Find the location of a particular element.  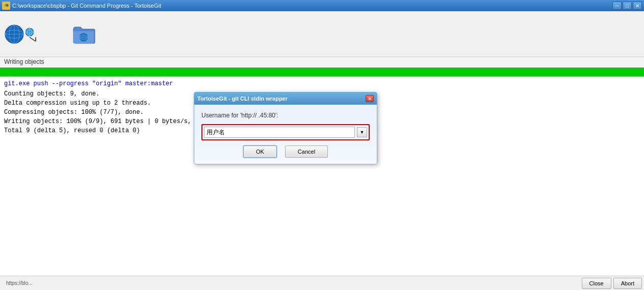

bottom-link: https://blo... is located at coordinates (19, 283).